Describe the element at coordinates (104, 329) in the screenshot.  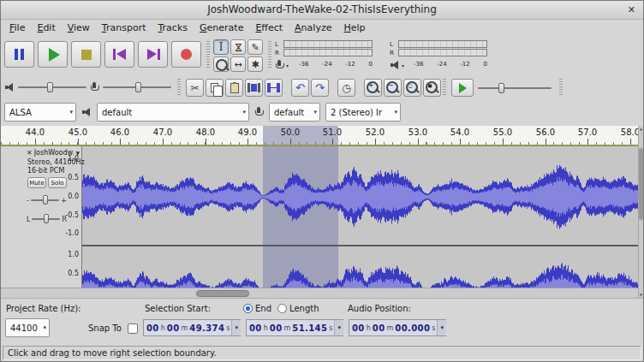
I see `snap-to-label: Snap To` at that location.